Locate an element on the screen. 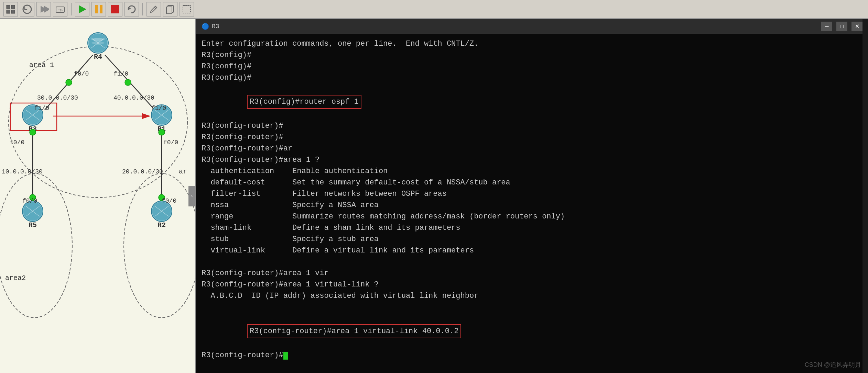 This screenshot has height=373, width=868. terminal-line-4: R3(config)# is located at coordinates (532, 78).